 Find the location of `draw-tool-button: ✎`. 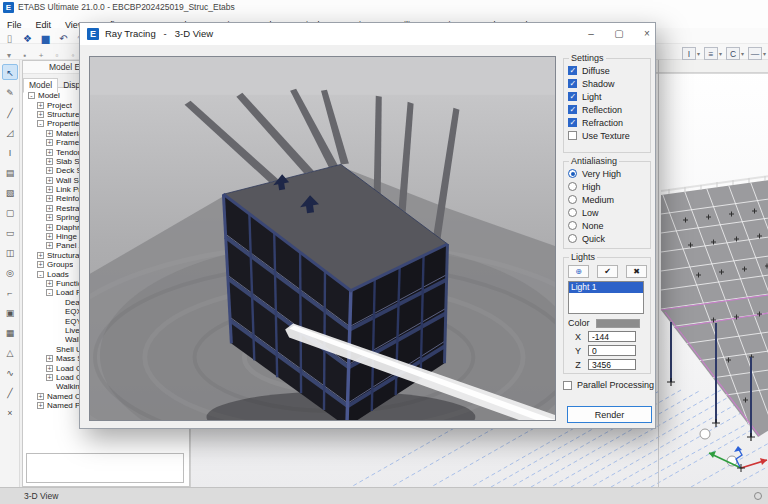

draw-tool-button: ✎ is located at coordinates (10, 92).